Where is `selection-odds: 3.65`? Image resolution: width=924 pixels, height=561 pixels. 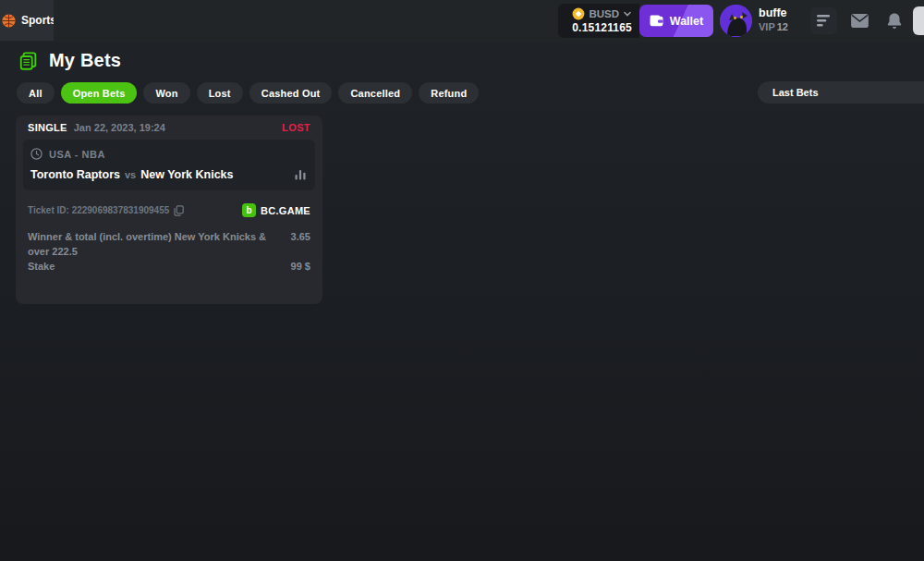 selection-odds: 3.65 is located at coordinates (301, 244).